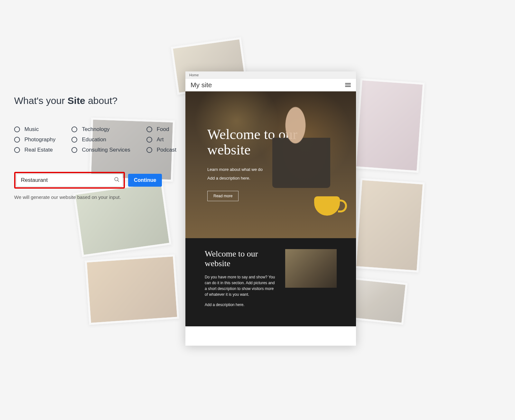  What do you see at coordinates (201, 85) in the screenshot?
I see `site-title: My site` at bounding box center [201, 85].